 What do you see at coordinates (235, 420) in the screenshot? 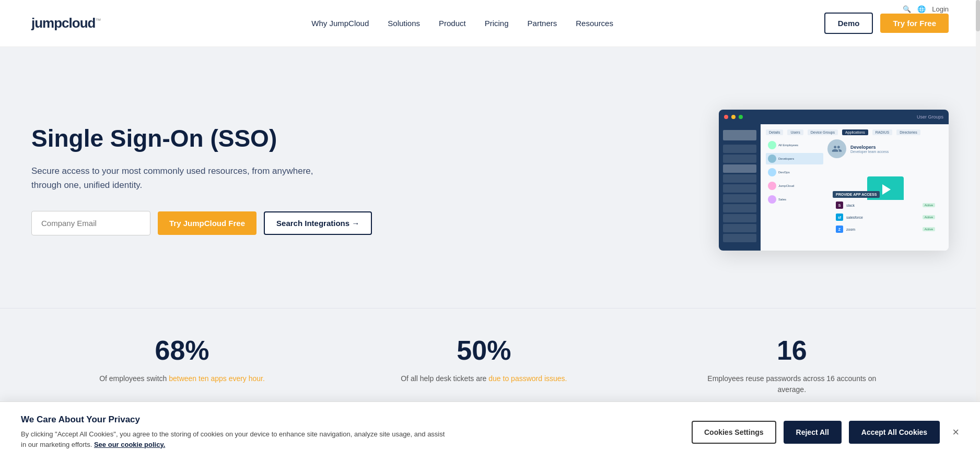
I see `cookie-title: We Care About Your Privacy` at bounding box center [235, 420].